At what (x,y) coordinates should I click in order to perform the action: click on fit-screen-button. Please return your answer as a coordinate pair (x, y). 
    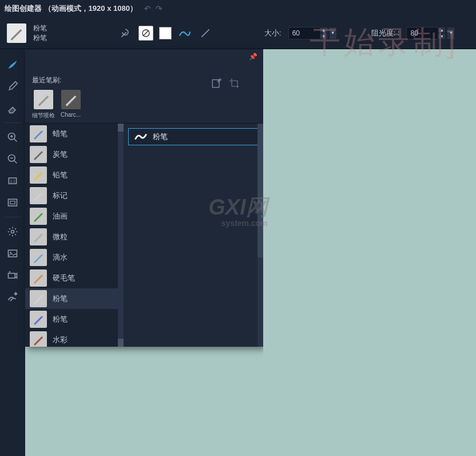
    Looking at the image, I should click on (13, 203).